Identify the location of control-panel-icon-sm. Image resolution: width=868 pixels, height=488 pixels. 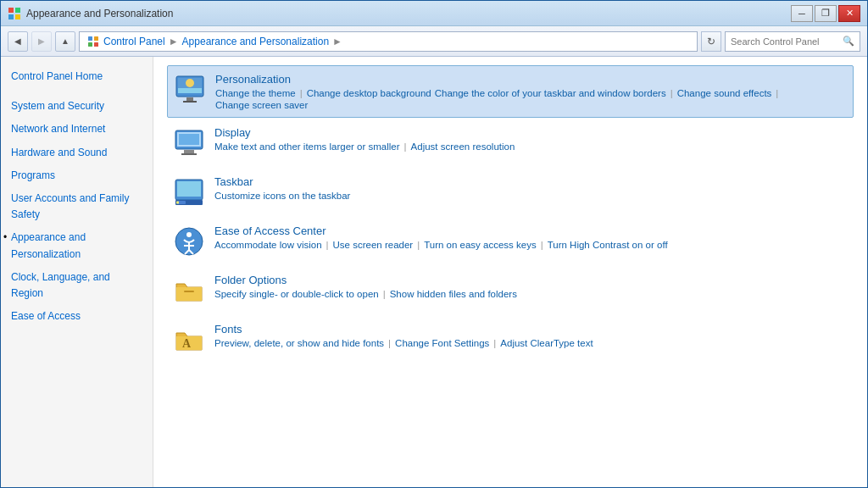
(93, 42).